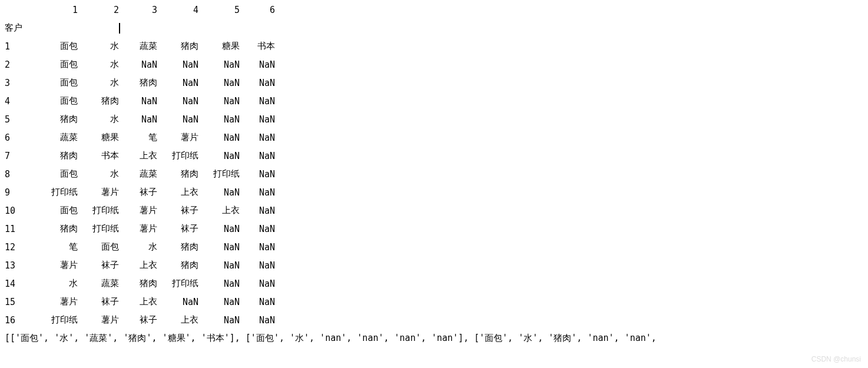  Describe the element at coordinates (57, 247) in the screenshot. I see `cell: 笔` at that location.